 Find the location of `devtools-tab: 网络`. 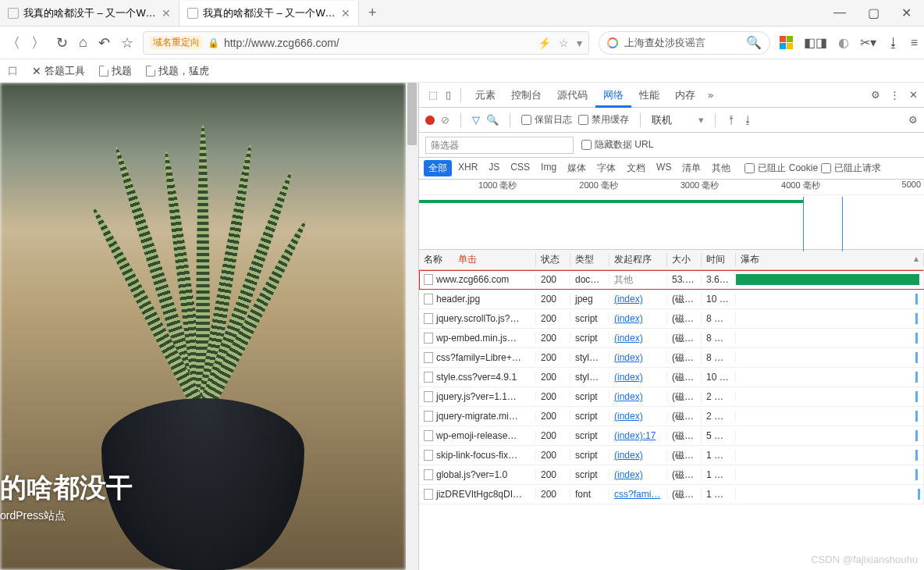

devtools-tab: 网络 is located at coordinates (613, 95).